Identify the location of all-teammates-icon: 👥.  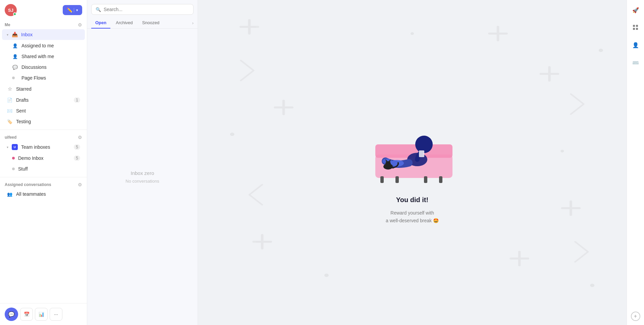
(10, 194).